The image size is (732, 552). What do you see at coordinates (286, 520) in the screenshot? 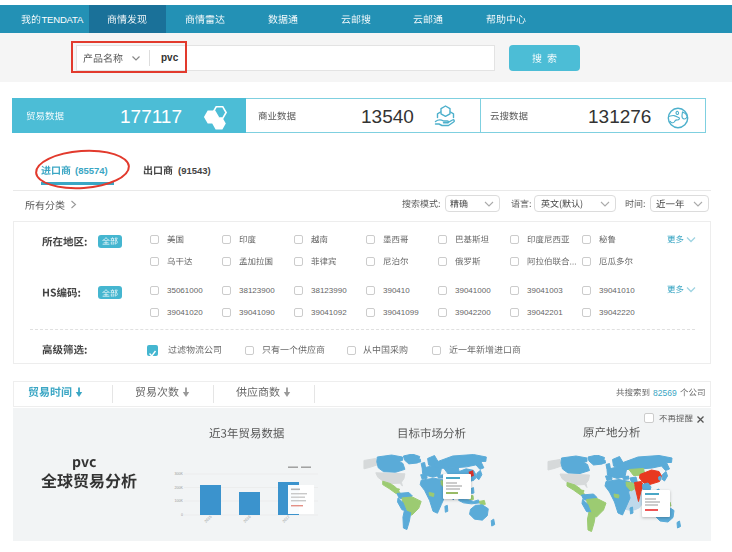
I see `svg-text: 2017` at bounding box center [286, 520].